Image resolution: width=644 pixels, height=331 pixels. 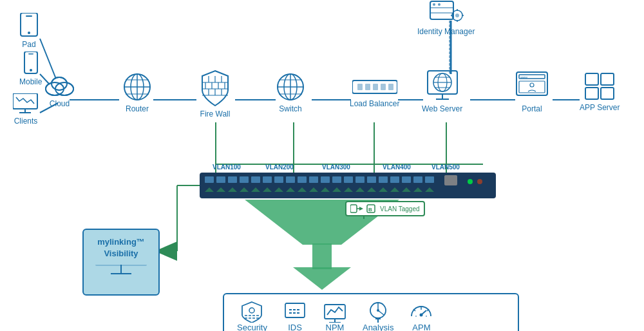 I want to click on loadbalancer-device: Load Balancer, so click(x=375, y=93).